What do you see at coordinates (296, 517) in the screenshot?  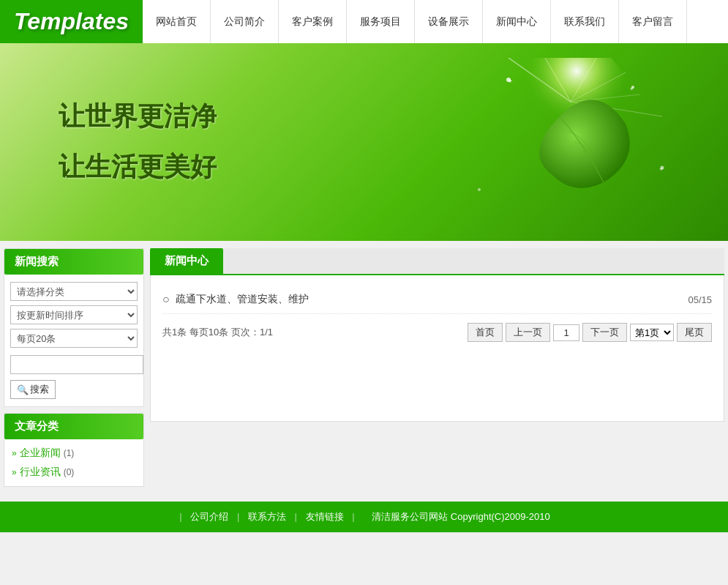 I see `footer-sep-2: |` at bounding box center [296, 517].